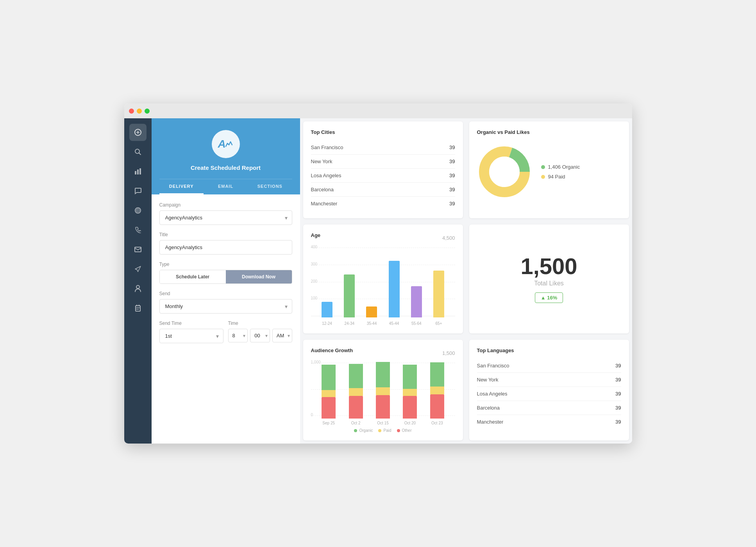 This screenshot has height=547, width=756. What do you see at coordinates (383, 176) in the screenshot?
I see `cities-list: San Francisco 39 New York 39 Losa Angele…` at bounding box center [383, 176].